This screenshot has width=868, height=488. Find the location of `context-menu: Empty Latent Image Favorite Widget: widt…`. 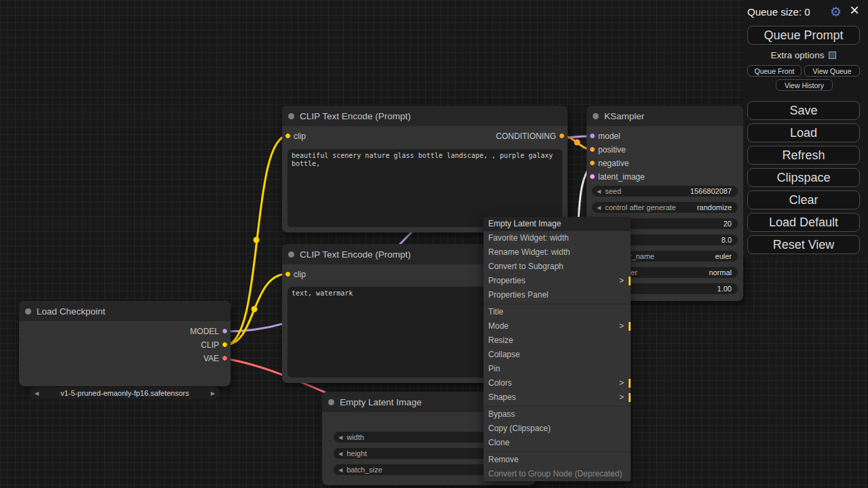

context-menu: Empty Latent Image Favorite Widget: widt… is located at coordinates (557, 349).